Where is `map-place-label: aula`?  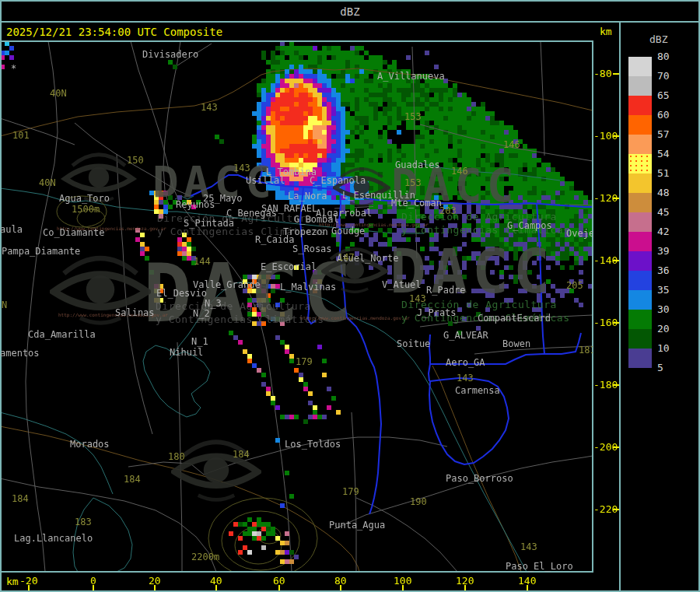 map-place-label: aula is located at coordinates (11, 230).